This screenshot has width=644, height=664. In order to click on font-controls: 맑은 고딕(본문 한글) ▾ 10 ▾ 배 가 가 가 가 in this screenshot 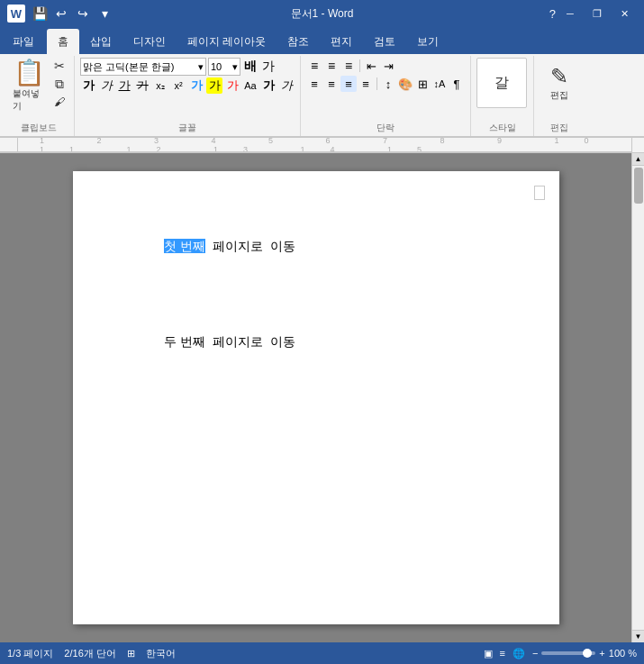, I will do `click(187, 90)`.